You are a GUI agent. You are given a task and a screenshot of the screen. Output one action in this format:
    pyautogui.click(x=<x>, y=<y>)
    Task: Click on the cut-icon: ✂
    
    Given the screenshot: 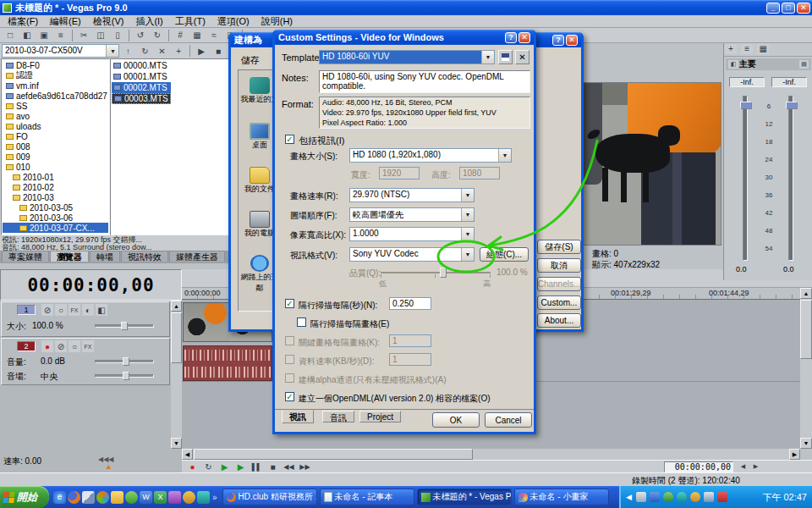 What is the action you would take?
    pyautogui.click(x=84, y=36)
    